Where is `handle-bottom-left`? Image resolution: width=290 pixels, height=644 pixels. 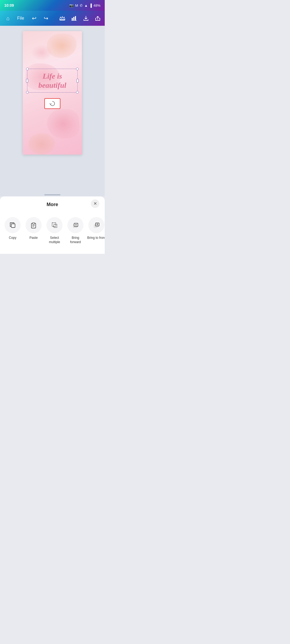 handle-bottom-left is located at coordinates (27, 92).